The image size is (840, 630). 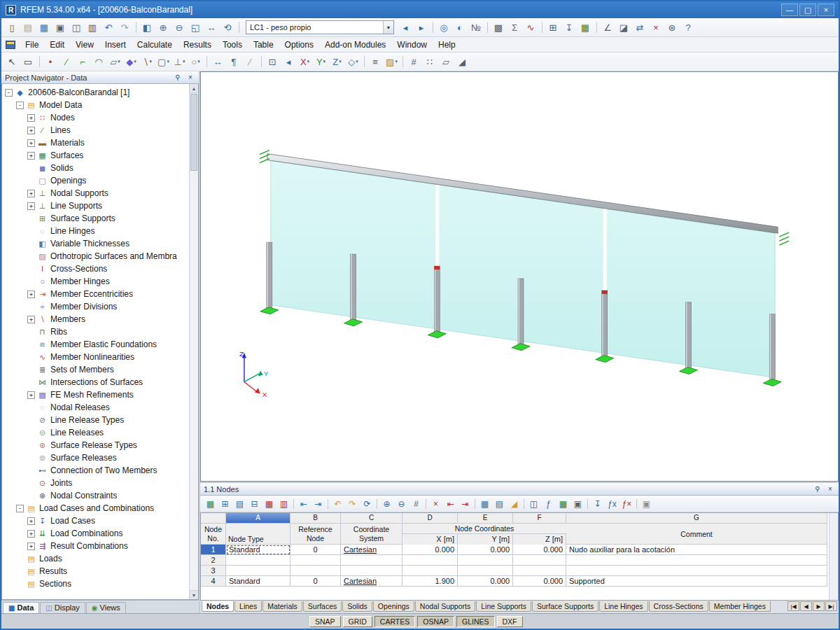 I want to click on tree-item: ◌ Nodal Releases, so click(x=101, y=407).